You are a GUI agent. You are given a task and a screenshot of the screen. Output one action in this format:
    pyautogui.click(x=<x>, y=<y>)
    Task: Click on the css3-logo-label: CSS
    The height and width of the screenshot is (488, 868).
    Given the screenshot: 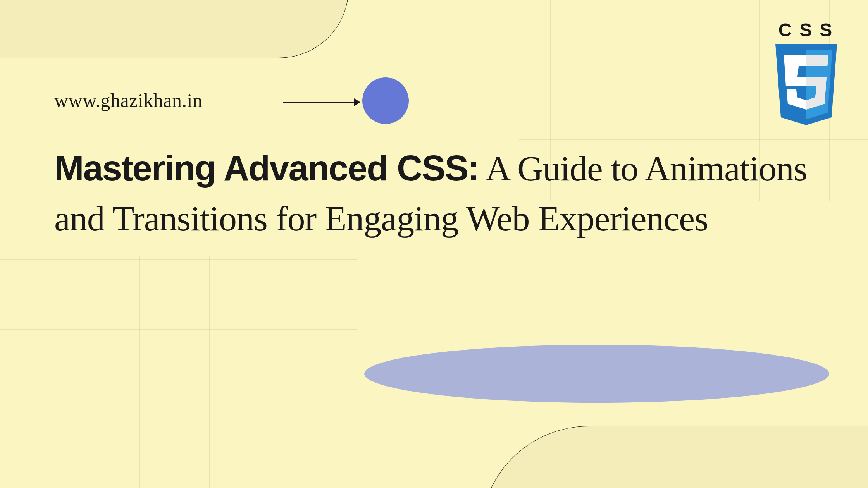 What is the action you would take?
    pyautogui.click(x=806, y=30)
    